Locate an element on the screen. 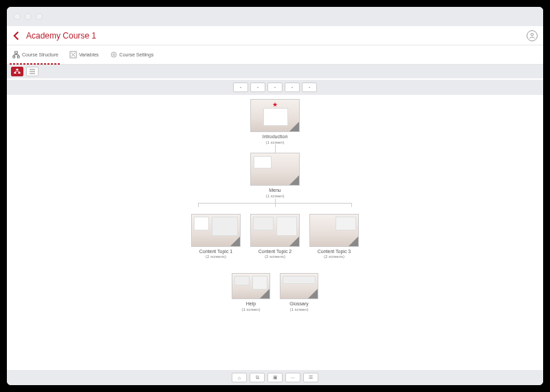 The width and height of the screenshot is (550, 392). menu-icon: ☰ is located at coordinates (311, 378).